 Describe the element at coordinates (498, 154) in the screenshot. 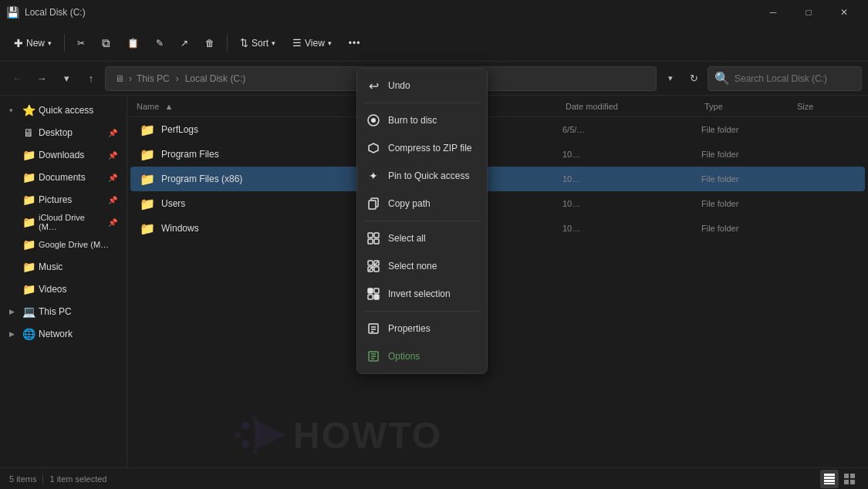

I see `file-row: 📁 Program Files 10… File folder` at that location.